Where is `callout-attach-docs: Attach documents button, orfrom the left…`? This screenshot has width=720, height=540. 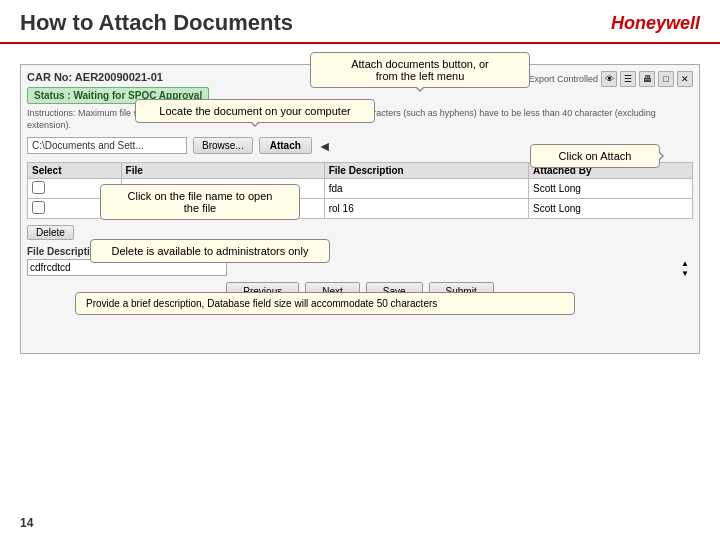 callout-attach-docs: Attach documents button, orfrom the left… is located at coordinates (420, 70).